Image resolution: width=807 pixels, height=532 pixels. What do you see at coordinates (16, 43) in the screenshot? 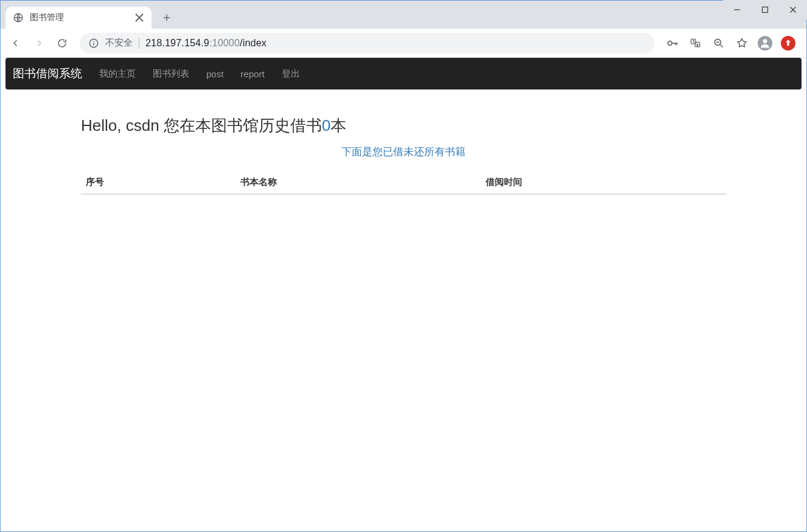
I see `back-button` at bounding box center [16, 43].